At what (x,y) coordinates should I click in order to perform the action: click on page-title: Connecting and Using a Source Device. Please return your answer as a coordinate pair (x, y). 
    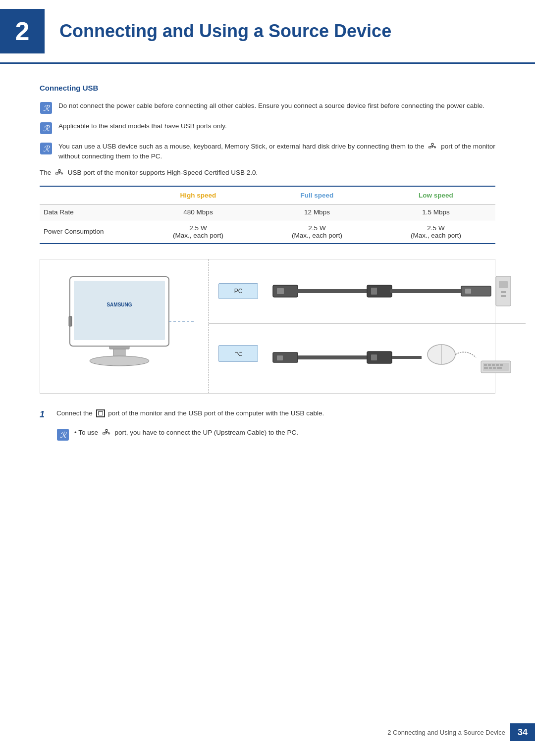
    Looking at the image, I should click on (225, 31).